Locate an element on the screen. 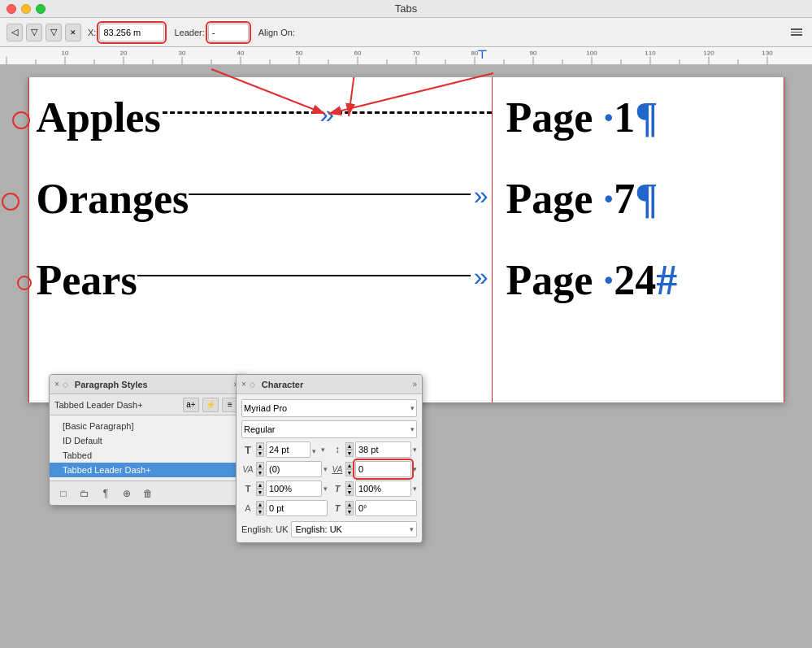 Image resolution: width=812 pixels, height=648 pixels. font-size-input is located at coordinates (288, 450).